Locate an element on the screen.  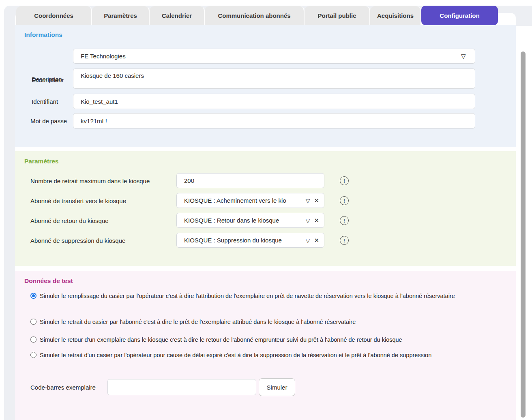
fournisseur-dropdown-icon: ▽ is located at coordinates (463, 56).